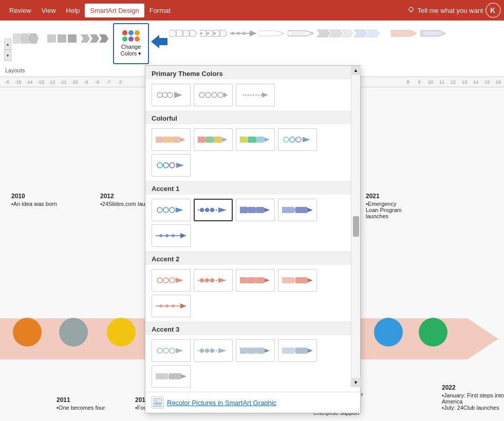  I want to click on circle-2021, so click(388, 332).